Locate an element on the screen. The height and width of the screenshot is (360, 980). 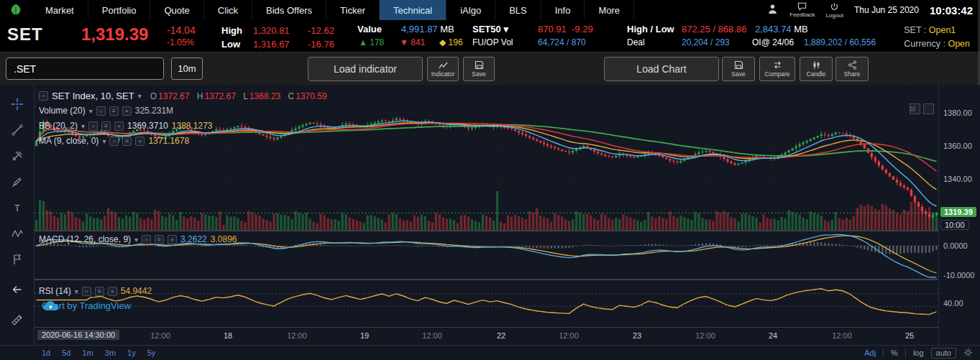
price-axis: 1380.00 1360.00 1340.00 1319.39 10:00 0.… is located at coordinates (959, 215).